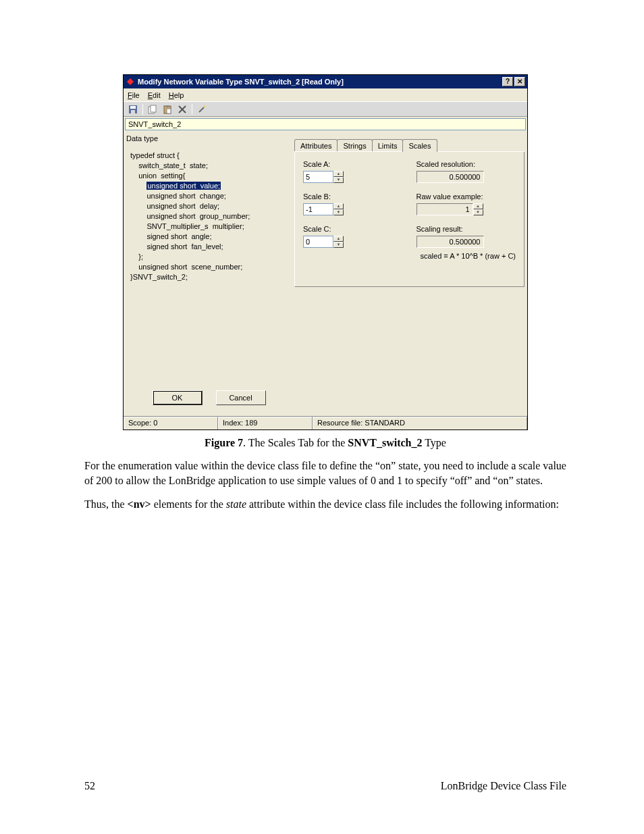 Image resolution: width=644 pixels, height=834 pixels. What do you see at coordinates (153, 109) in the screenshot?
I see `copy-icon` at bounding box center [153, 109].